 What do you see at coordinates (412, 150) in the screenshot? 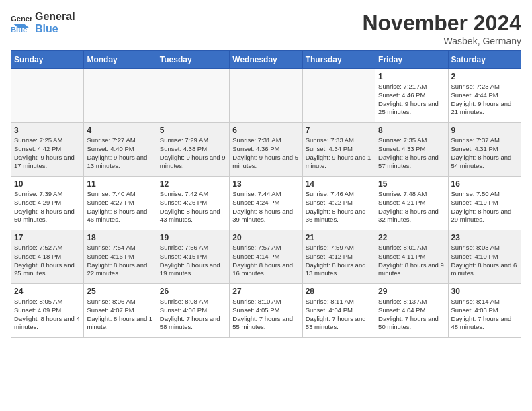
I see `calendar-cell: 8Sunrise: 7:35 AM Sunset: 4:33 PM Daylig…` at bounding box center [412, 150].